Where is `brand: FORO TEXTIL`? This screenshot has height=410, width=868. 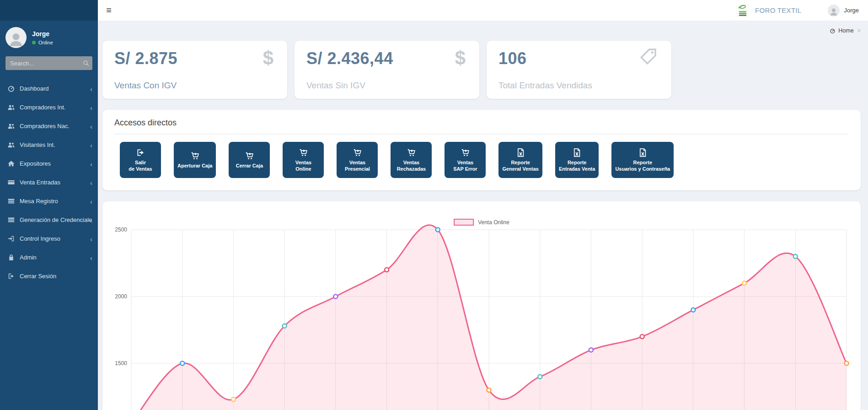 brand: FORO TEXTIL is located at coordinates (768, 11).